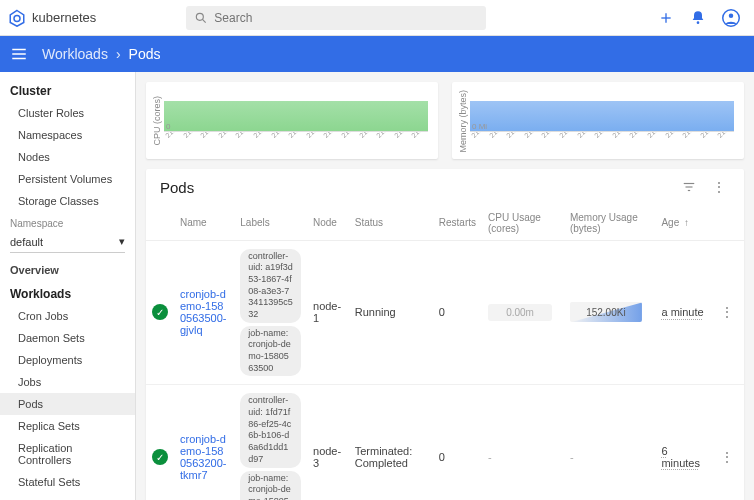  Describe the element at coordinates (391, 312) in the screenshot. I see `cell-status: Running` at that location.